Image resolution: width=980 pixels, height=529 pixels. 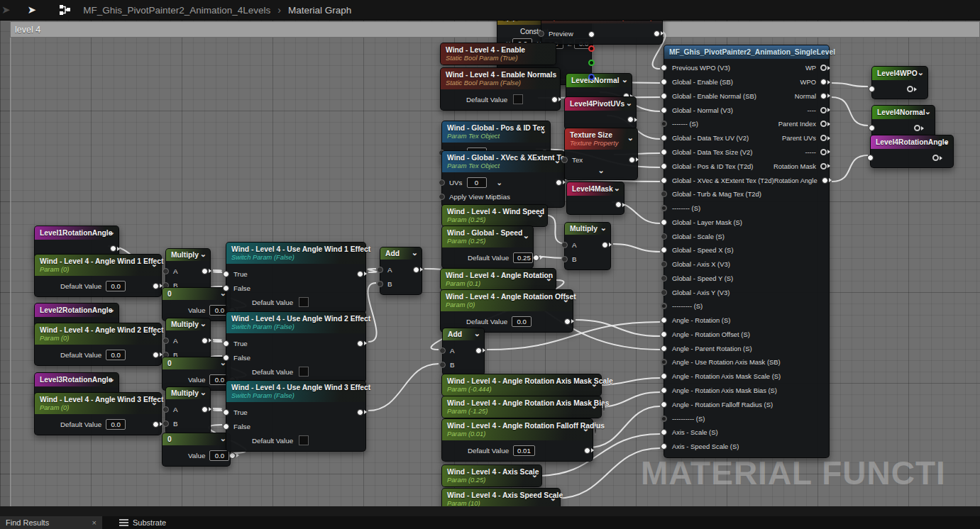 I want to click on node-header: Level4RotationAngle⌄, so click(x=912, y=142).